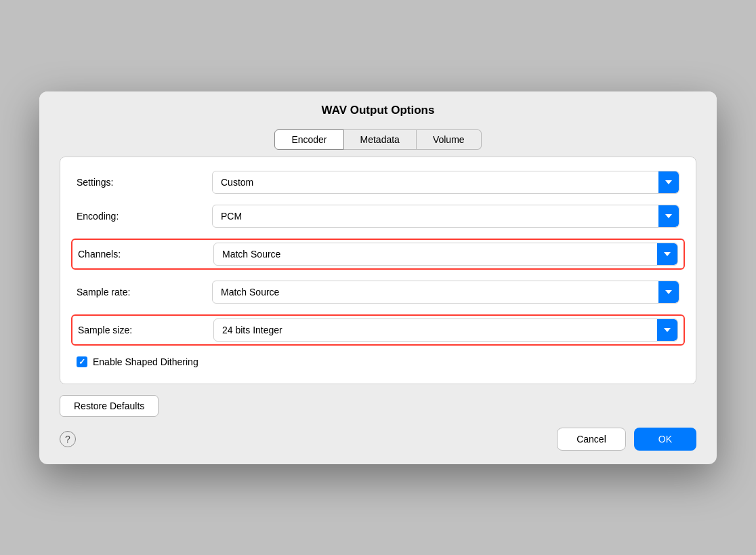  I want to click on sample-rate-row: Sample rate: Match Source, so click(378, 292).